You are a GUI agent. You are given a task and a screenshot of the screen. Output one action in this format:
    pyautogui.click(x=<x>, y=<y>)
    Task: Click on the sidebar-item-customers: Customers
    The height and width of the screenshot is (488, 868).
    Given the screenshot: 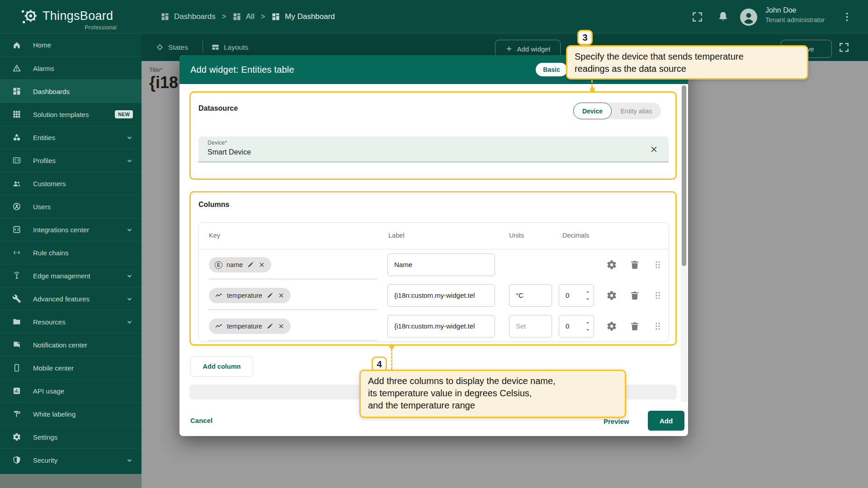 What is the action you would take?
    pyautogui.click(x=71, y=183)
    